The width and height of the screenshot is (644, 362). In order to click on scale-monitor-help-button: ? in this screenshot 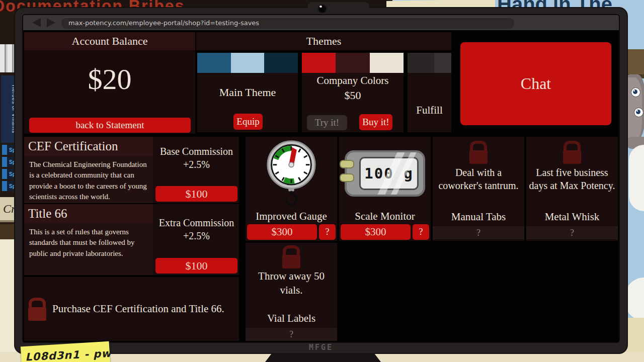, I will do `click(421, 232)`.